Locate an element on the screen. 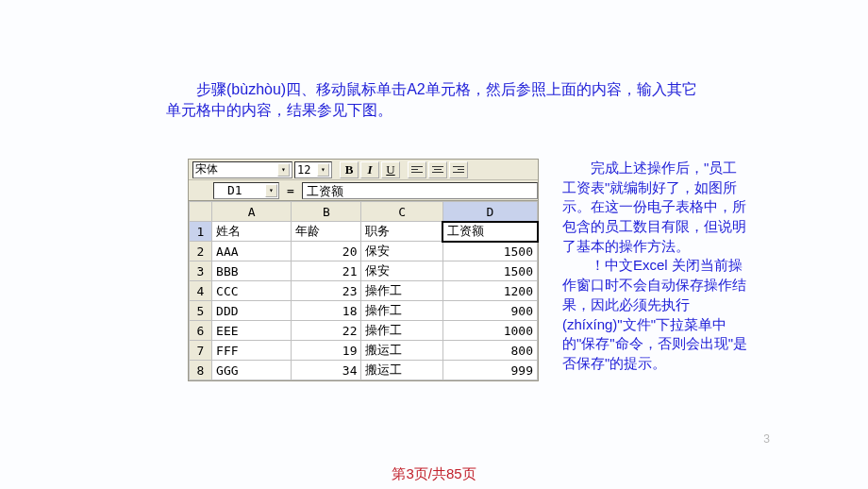  table-row: 1 姓名 年龄 职务 工资额 is located at coordinates (364, 232).